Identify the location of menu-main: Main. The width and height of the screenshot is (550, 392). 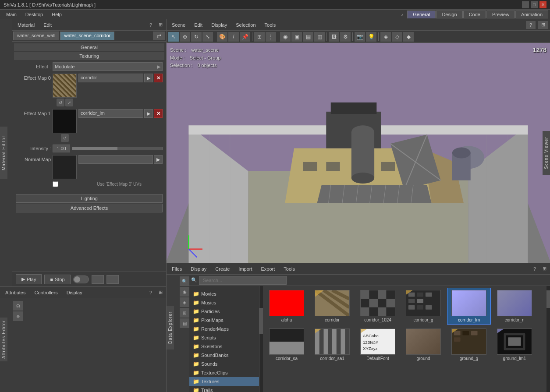
(11, 14).